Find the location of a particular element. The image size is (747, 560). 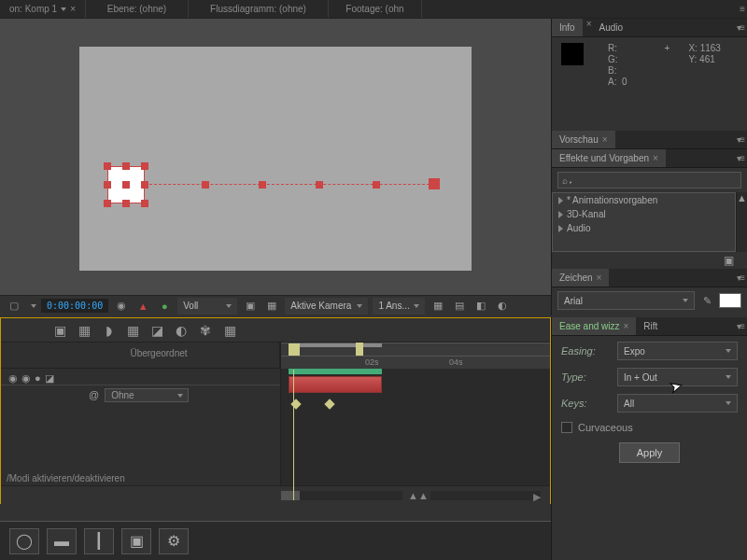

timeline-tracks is located at coordinates (416, 427).